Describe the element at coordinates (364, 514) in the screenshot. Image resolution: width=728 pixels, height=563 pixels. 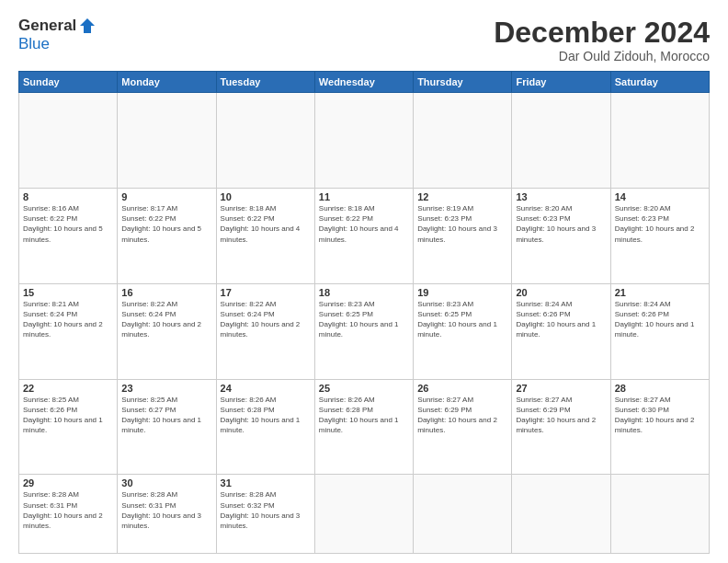
I see `calendar-week-row: 29Sunrise: 8:28 AM Sunset: 6:31 PM Dayli…` at that location.